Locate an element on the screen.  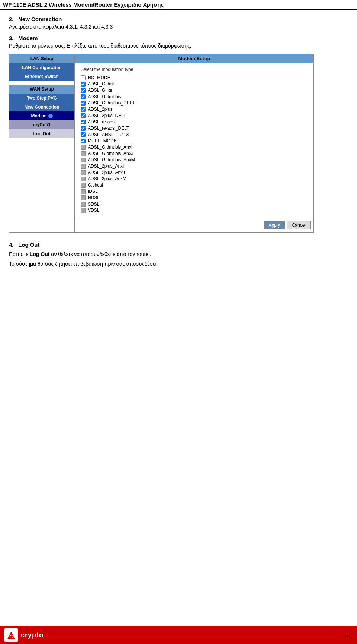
checkbox-label-13: ADSL_G.dmt.bis_AnxM is located at coordinates (112, 160).